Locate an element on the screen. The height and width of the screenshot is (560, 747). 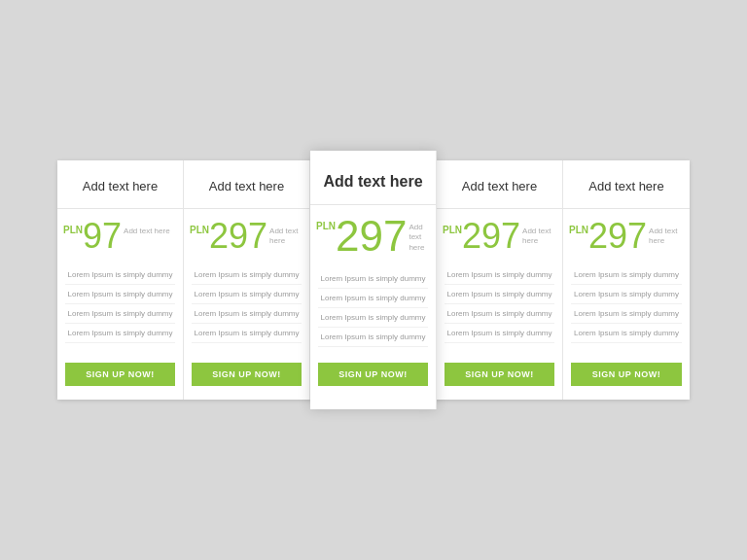
price-number-2: 297 is located at coordinates (238, 236).